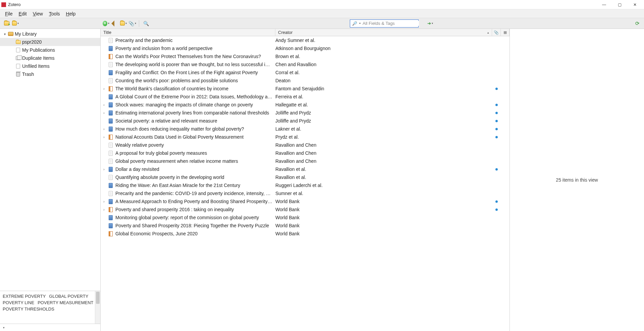 The image size is (644, 331). I want to click on item-row: › How much does reducing inequality matt…, so click(305, 129).